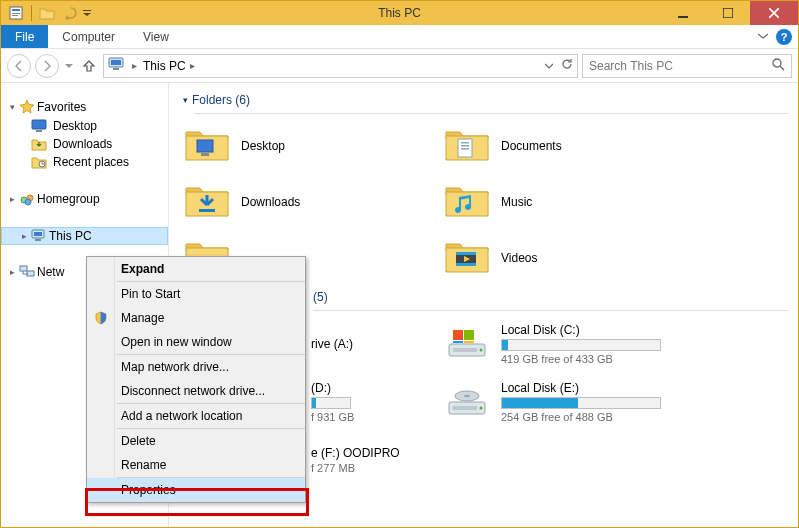 This screenshot has height=528, width=799. I want to click on folder-desktop: Desktop, so click(313, 146).